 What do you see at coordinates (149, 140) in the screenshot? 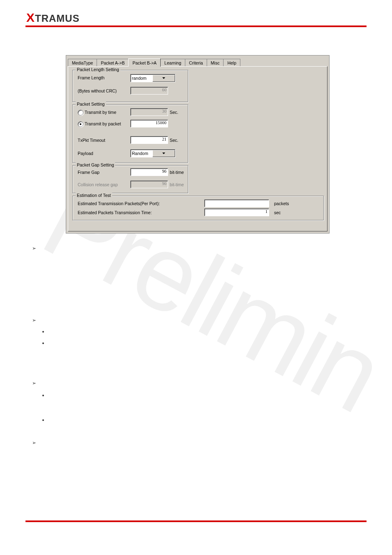
I see `timeout-input: 21` at bounding box center [149, 140].